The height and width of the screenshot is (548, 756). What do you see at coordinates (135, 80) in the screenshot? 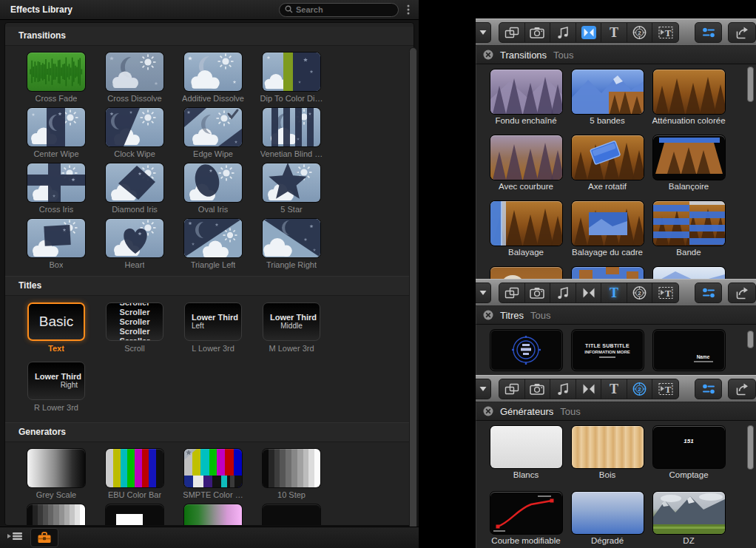
I see `effect-tile: Cross Dissolve` at bounding box center [135, 80].